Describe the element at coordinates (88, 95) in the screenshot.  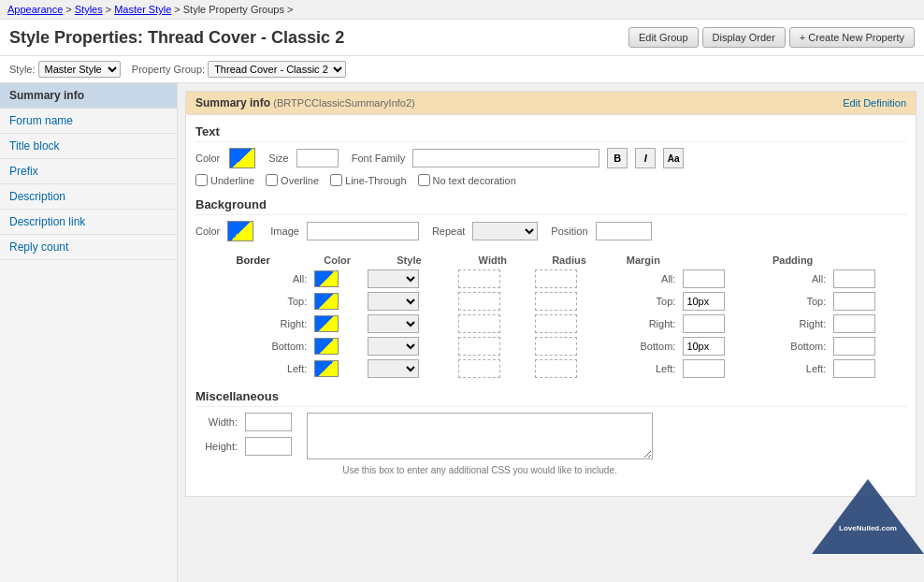
I see `sidebar-item-summary-info: Summary info` at that location.